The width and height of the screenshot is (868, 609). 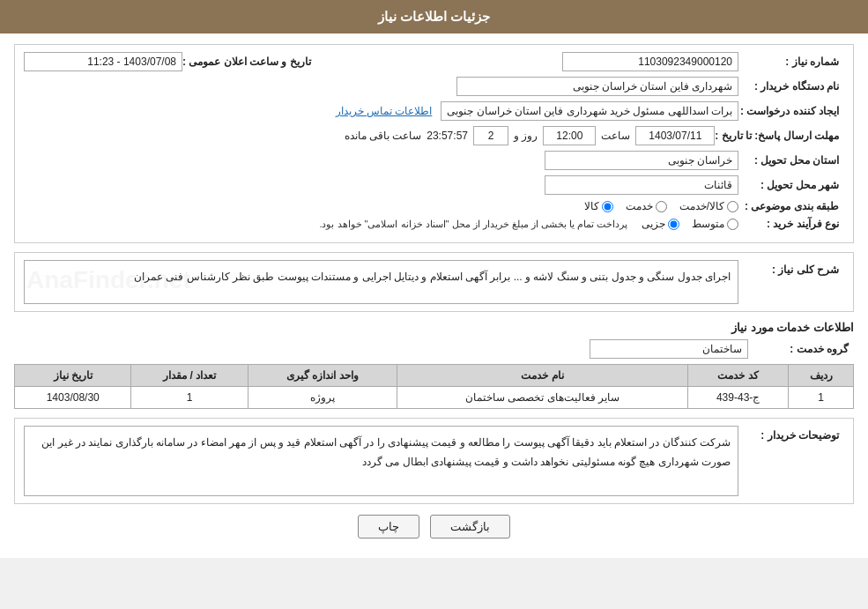 What do you see at coordinates (599, 206) in the screenshot?
I see `category-option-kala: کالا` at bounding box center [599, 206].